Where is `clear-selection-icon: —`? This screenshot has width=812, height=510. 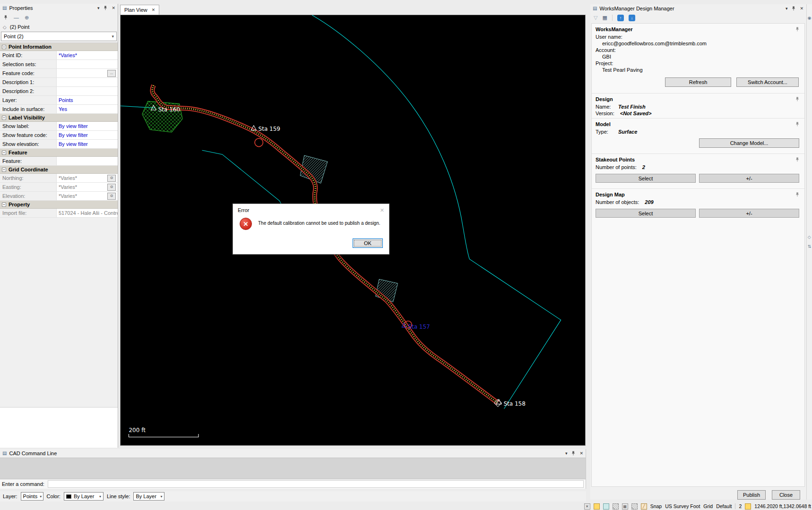 clear-selection-icon: — is located at coordinates (16, 17).